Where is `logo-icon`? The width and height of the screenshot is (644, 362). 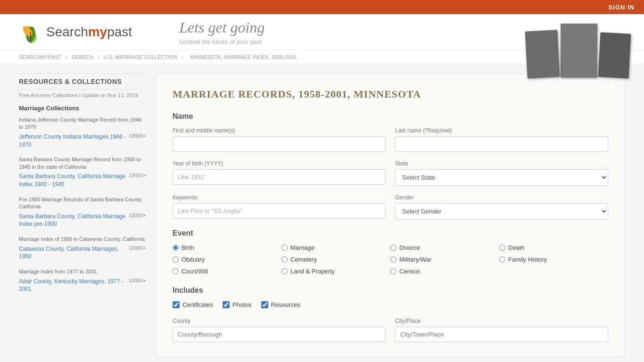 logo-icon is located at coordinates (31, 32).